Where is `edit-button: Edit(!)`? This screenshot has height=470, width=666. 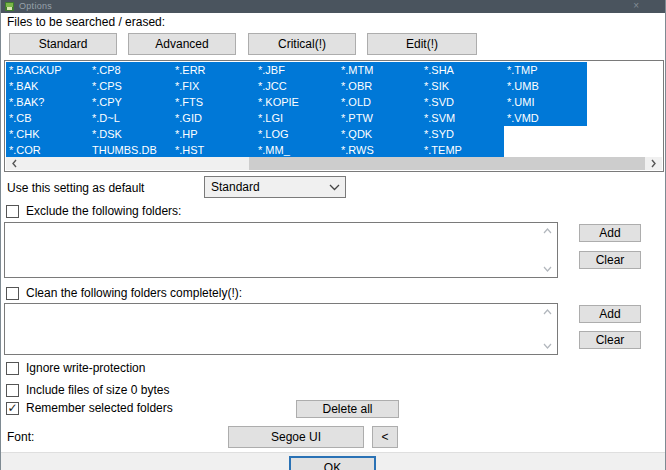
edit-button: Edit(!) is located at coordinates (422, 44).